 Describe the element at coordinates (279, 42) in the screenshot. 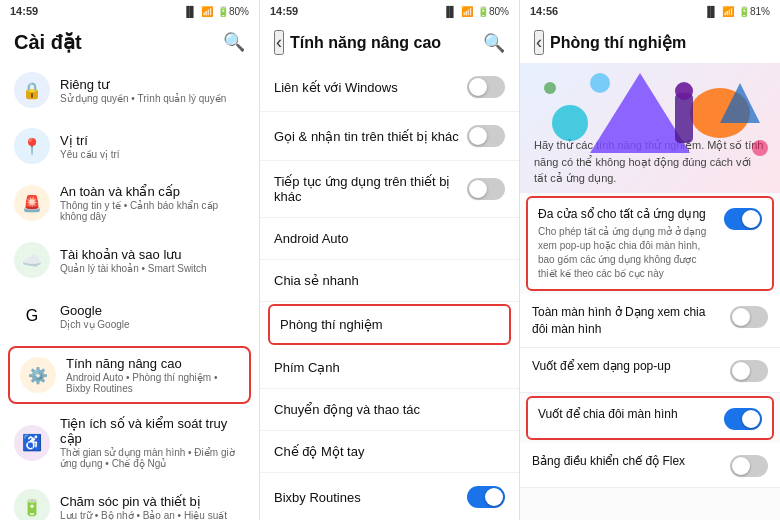

I see `mid-back-button: ‹` at that location.